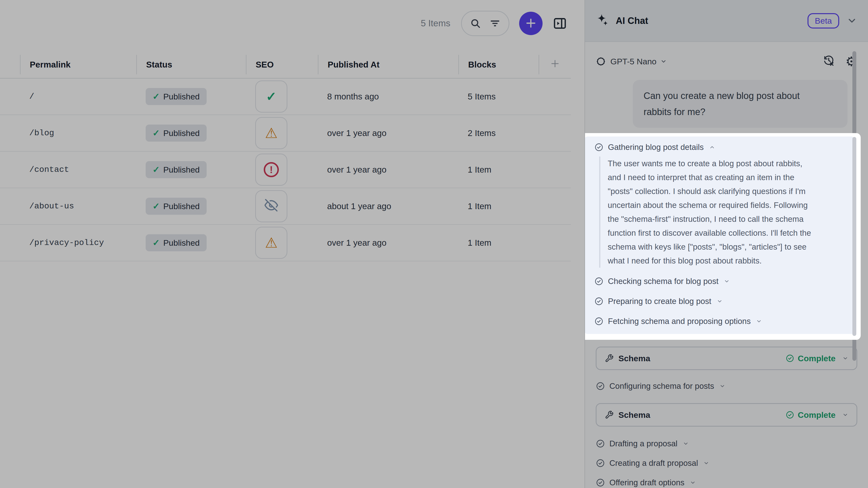  I want to click on seo-error-icon: !, so click(272, 170).